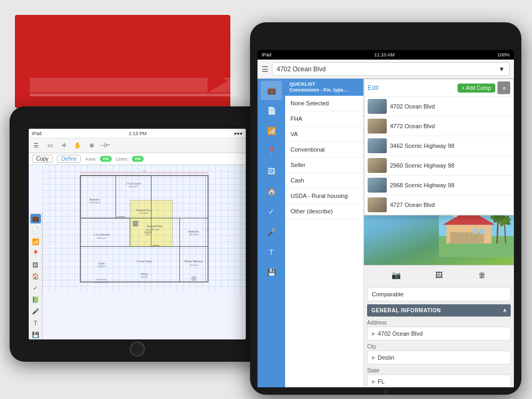 Image resolution: width=532 pixels, height=399 pixels. I want to click on sidebar-home-icon: 🏠, so click(36, 277).